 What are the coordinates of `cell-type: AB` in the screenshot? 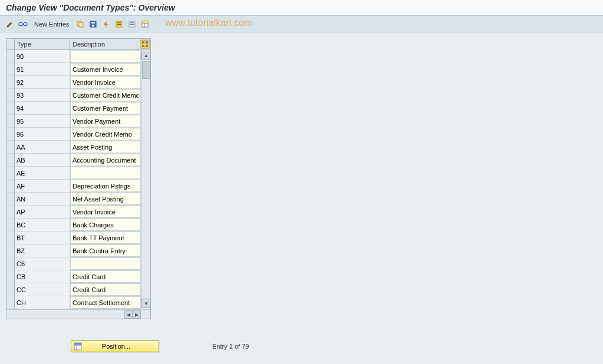 It's located at (42, 160).